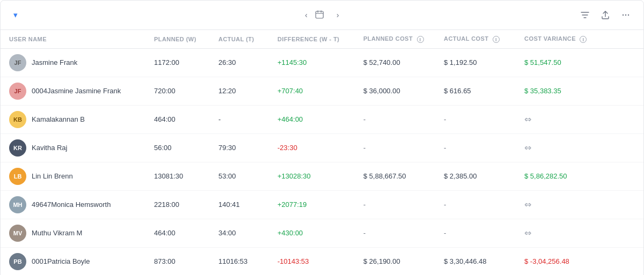 This screenshot has width=644, height=275. What do you see at coordinates (73, 148) in the screenshot?
I see `user-name-cell: KR Kavitha Raj` at bounding box center [73, 148].